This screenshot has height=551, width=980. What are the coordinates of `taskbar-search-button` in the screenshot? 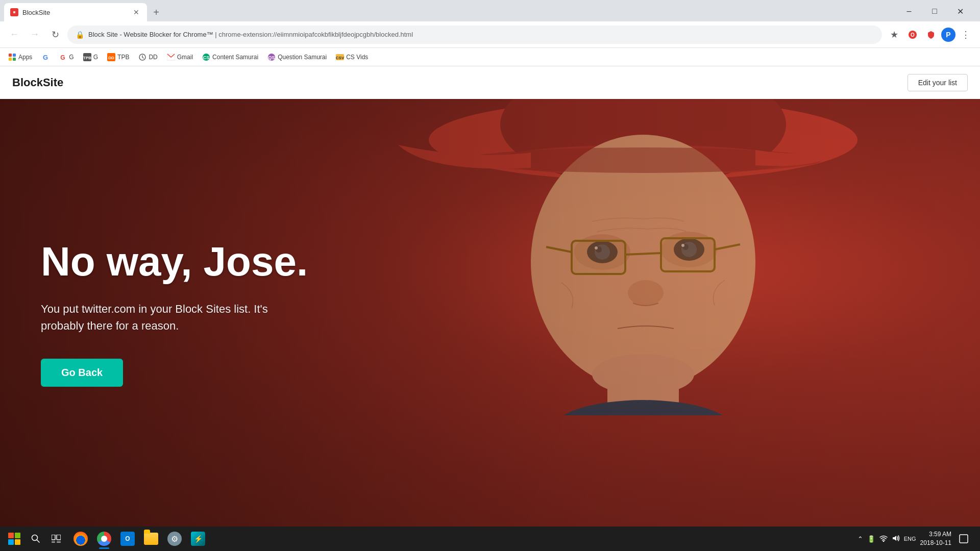 It's located at (36, 539).